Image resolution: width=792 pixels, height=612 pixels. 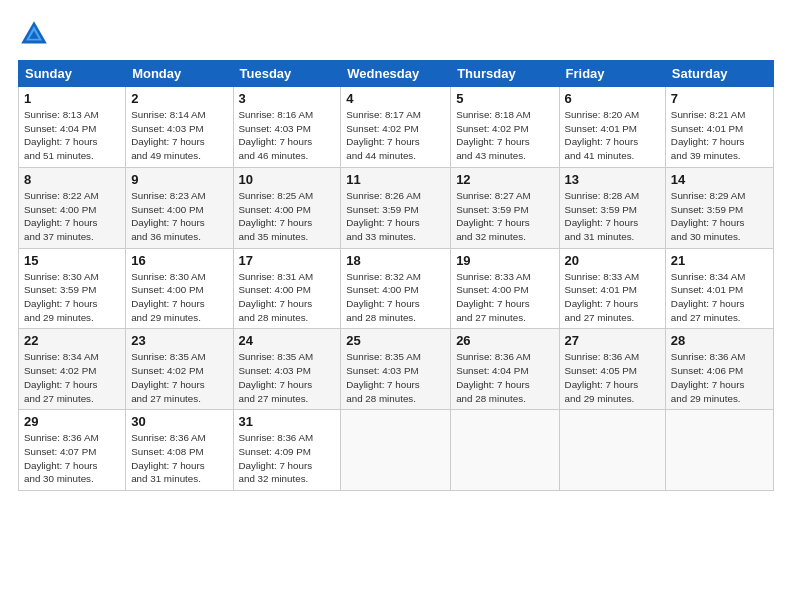 I want to click on calendar-cell: 21Sunrise: 8:34 AM Sunset: 4:01 PM Dayli…, so click(x=719, y=288).